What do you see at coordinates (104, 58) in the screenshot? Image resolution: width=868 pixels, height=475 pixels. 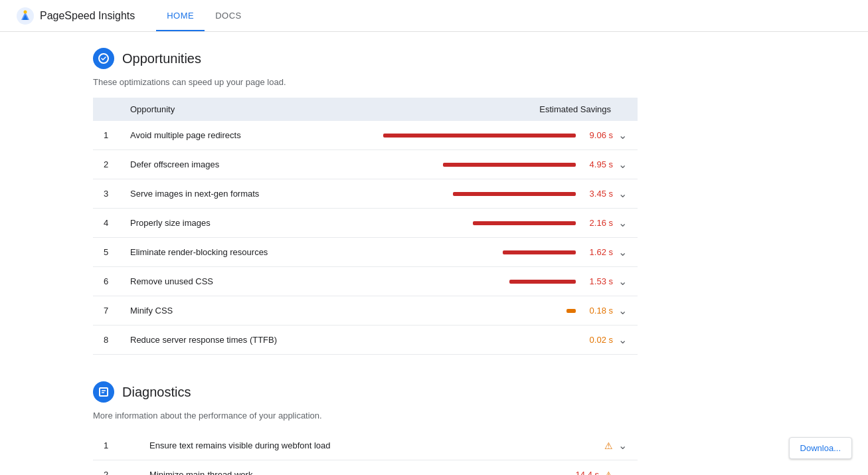 I see `opportunities-icon` at bounding box center [104, 58].